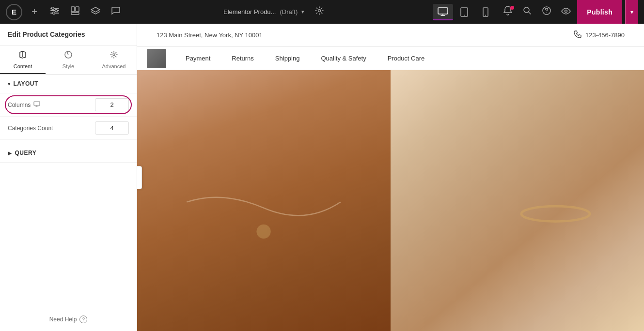 This screenshot has height=331, width=644. Describe the element at coordinates (14, 12) in the screenshot. I see `elementor-logo: E` at that location.